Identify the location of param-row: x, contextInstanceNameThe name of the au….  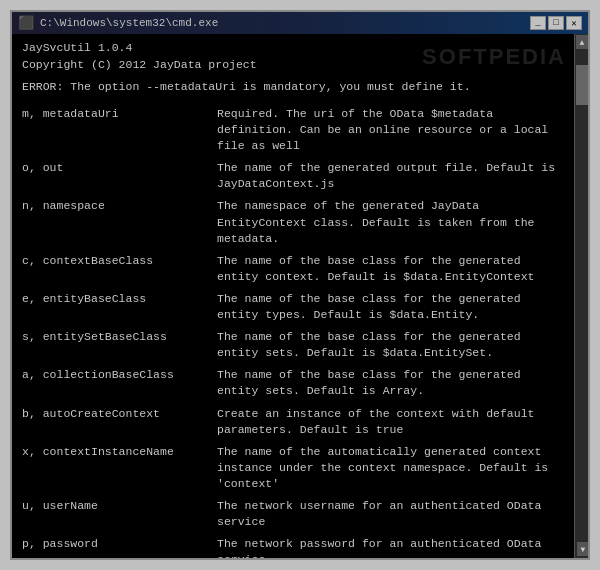
(292, 468).